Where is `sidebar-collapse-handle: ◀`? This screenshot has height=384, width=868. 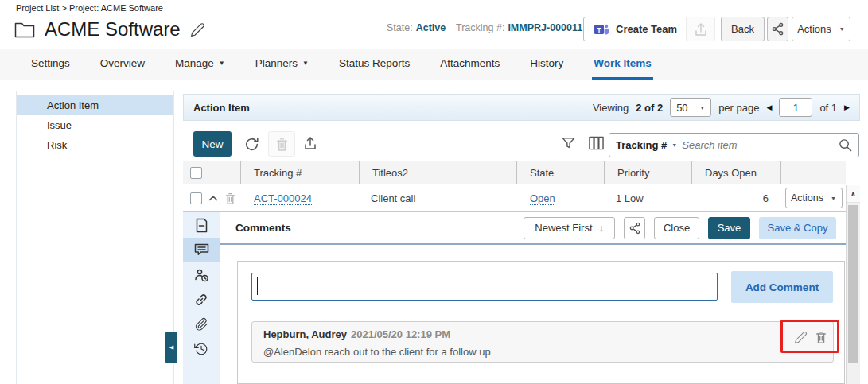
sidebar-collapse-handle: ◀ is located at coordinates (172, 347).